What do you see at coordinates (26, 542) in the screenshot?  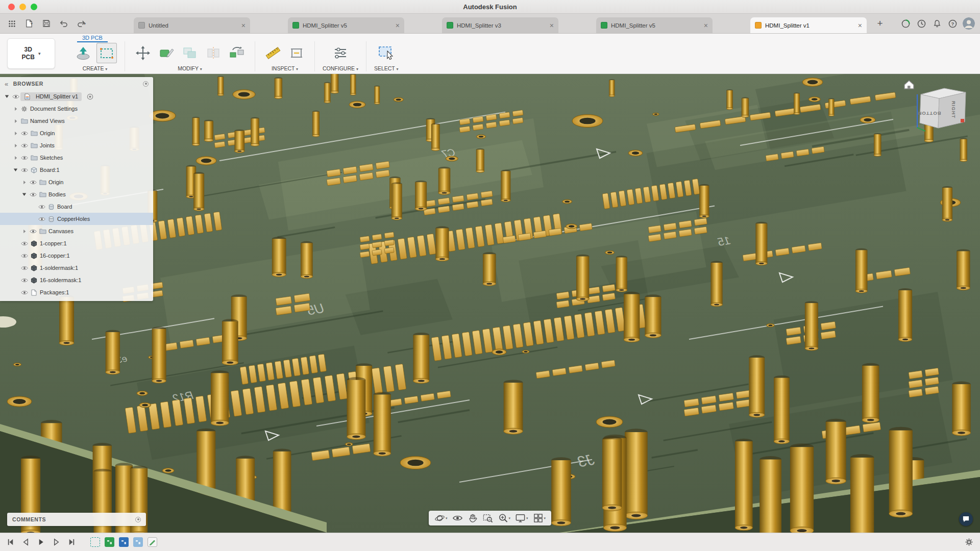 I see `timeline-step-back-button` at bounding box center [26, 542].